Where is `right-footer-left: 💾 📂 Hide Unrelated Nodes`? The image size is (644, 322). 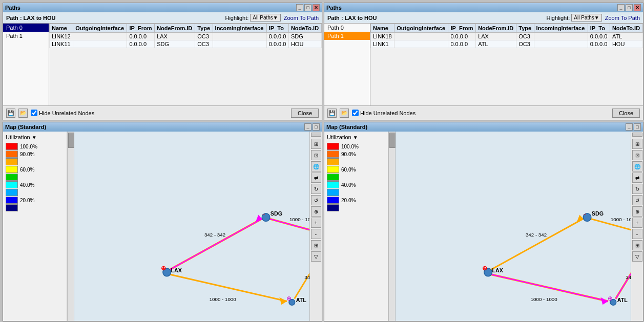
right-footer-left: 💾 📂 Hide Unrelated Nodes is located at coordinates (371, 113).